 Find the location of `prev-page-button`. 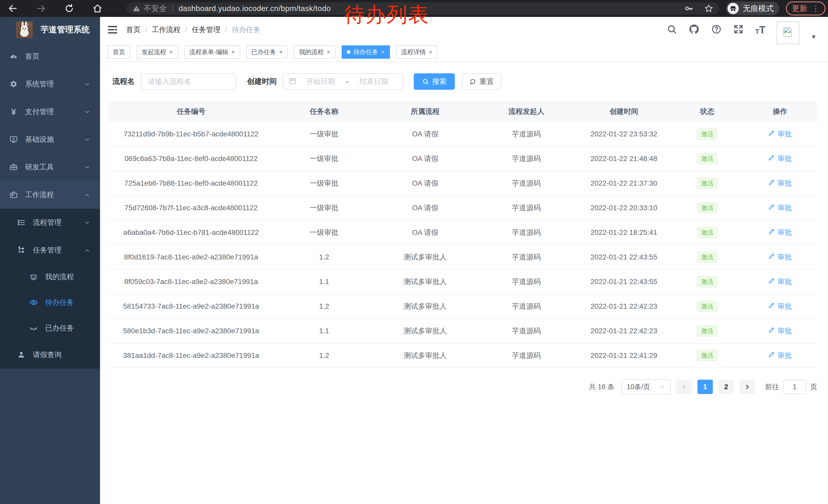

prev-page-button is located at coordinates (684, 387).